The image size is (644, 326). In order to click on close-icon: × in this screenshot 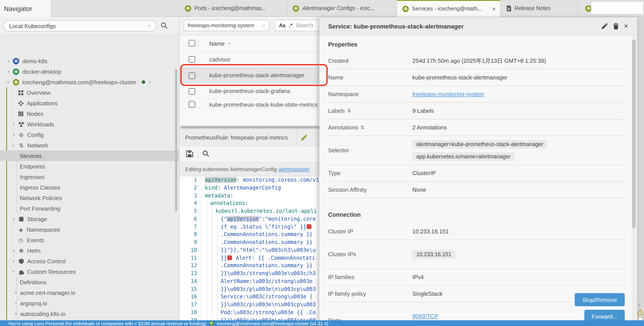, I will do `click(626, 26)`.